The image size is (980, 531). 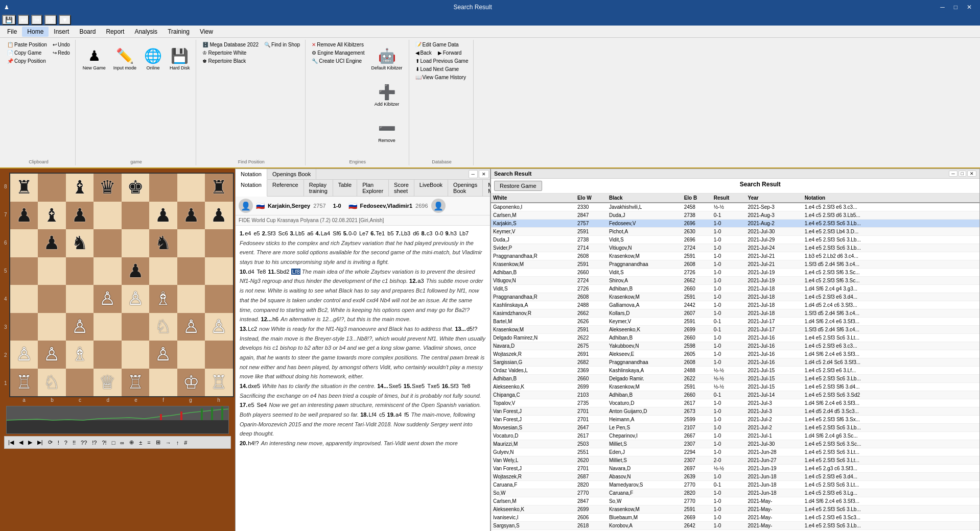 I want to click on square-g6, so click(x=191, y=243).